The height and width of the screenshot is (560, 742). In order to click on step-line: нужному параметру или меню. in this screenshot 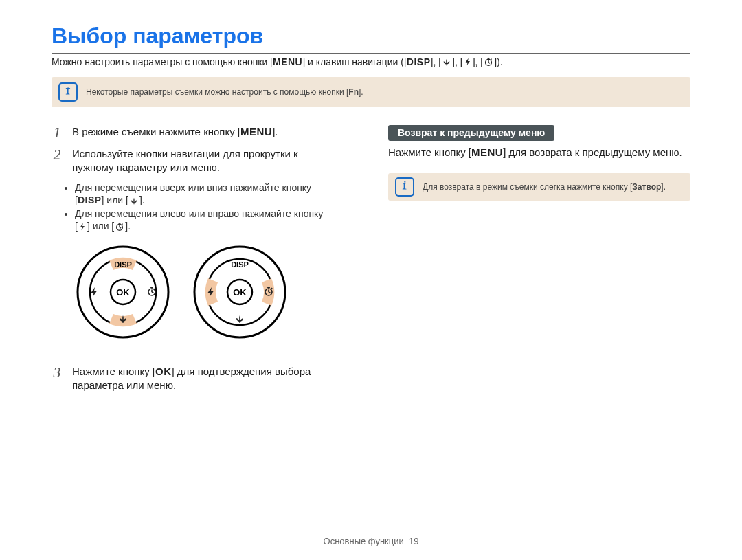, I will do `click(186, 168)`.